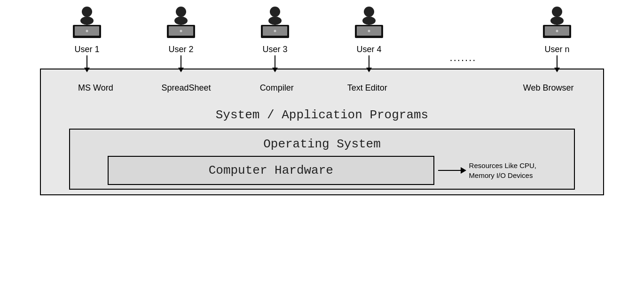  Describe the element at coordinates (367, 88) in the screenshot. I see `app-texteditor: Text Editor` at that location.